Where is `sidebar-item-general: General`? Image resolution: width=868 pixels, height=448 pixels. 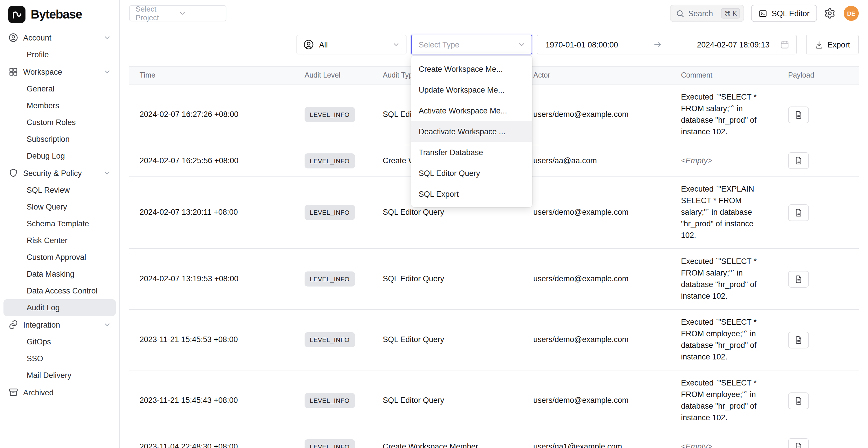 sidebar-item-general: General is located at coordinates (60, 89).